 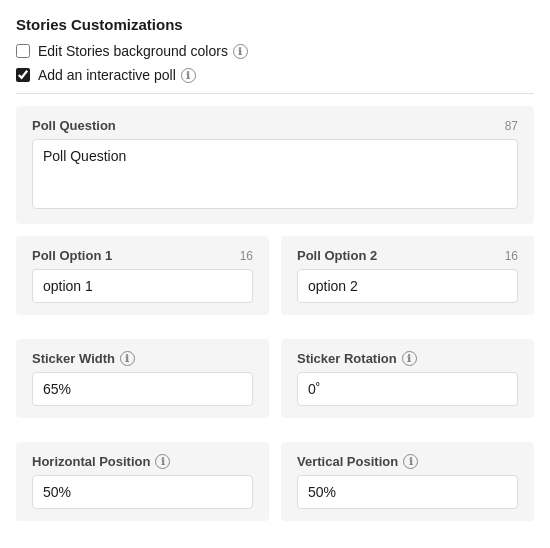 I want to click on vertical-position-input, so click(x=408, y=492).